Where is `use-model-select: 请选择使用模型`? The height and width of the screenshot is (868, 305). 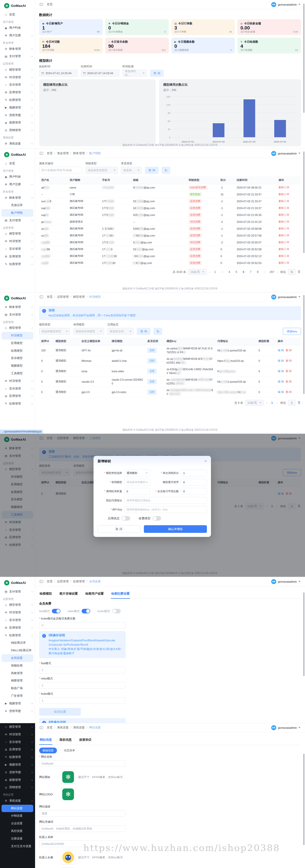 use-model-select: 请选择使用模型 is located at coordinates (89, 332).